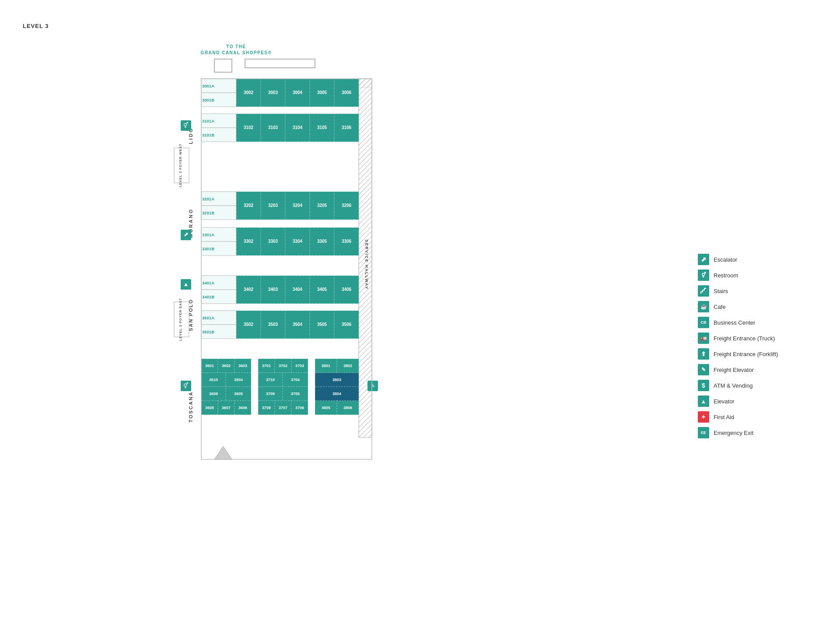 The width and height of the screenshot is (840, 630). I want to click on svg-text: 3705, so click(295, 394).